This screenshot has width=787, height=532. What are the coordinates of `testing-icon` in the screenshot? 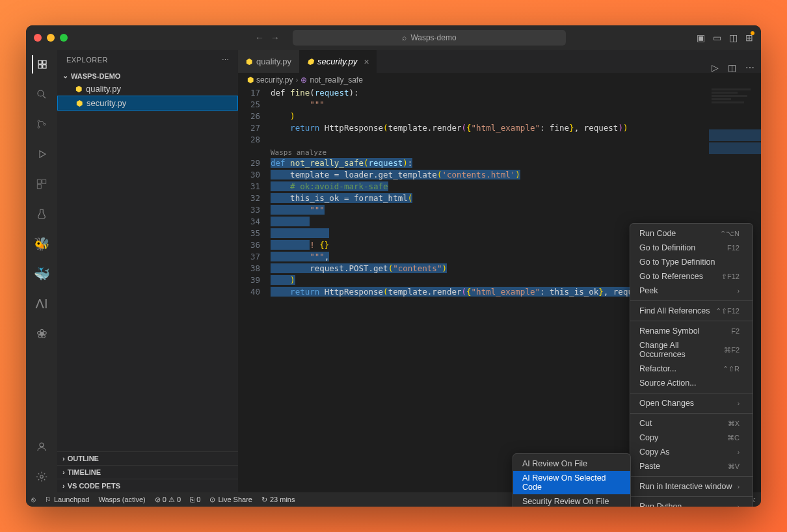 It's located at (42, 214).